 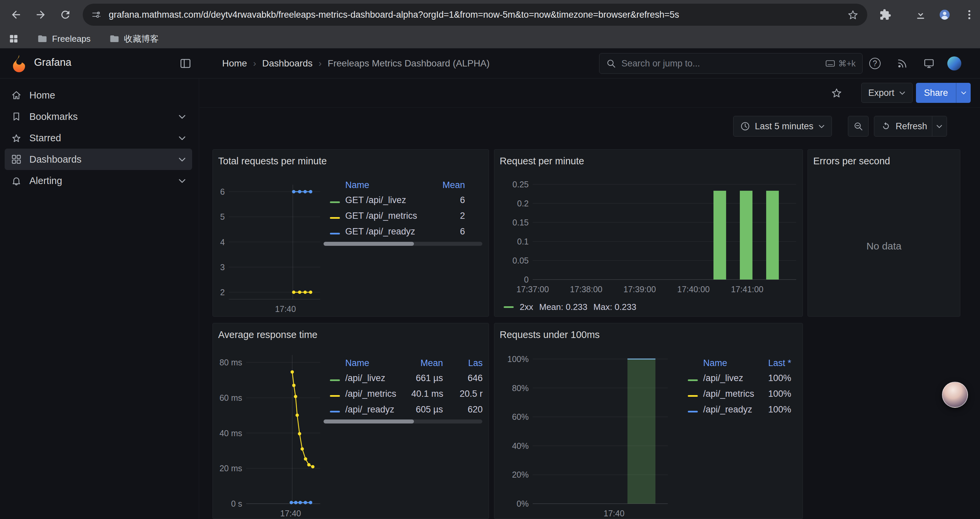 What do you see at coordinates (921, 15) in the screenshot?
I see `downloads-icon` at bounding box center [921, 15].